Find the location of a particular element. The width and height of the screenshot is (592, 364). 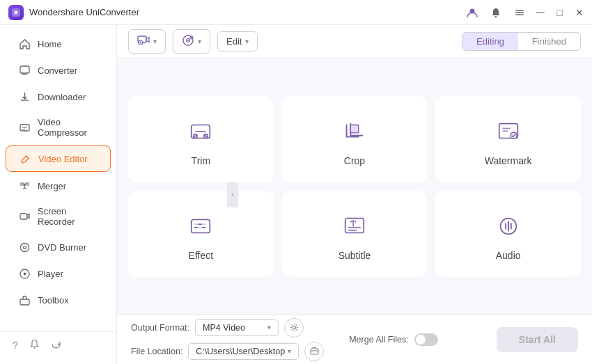

output-format-row: Output Format: MP4 Video ▾ is located at coordinates (227, 328).